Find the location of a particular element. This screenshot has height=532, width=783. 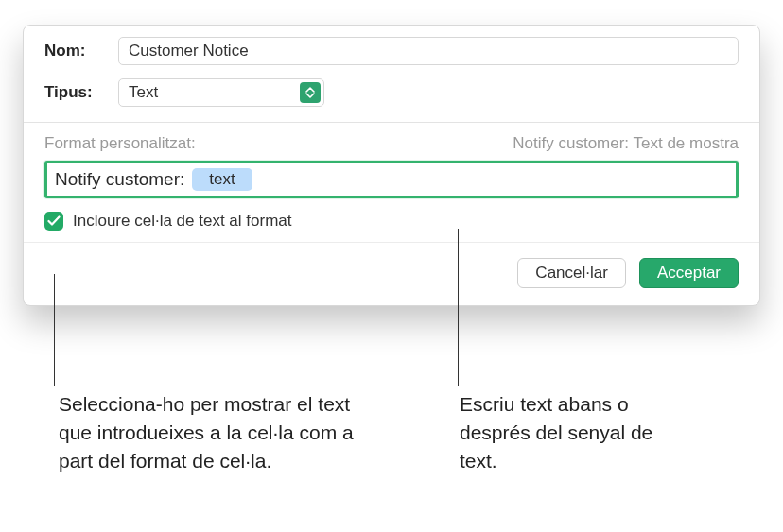

type-select: Text is located at coordinates (221, 93).